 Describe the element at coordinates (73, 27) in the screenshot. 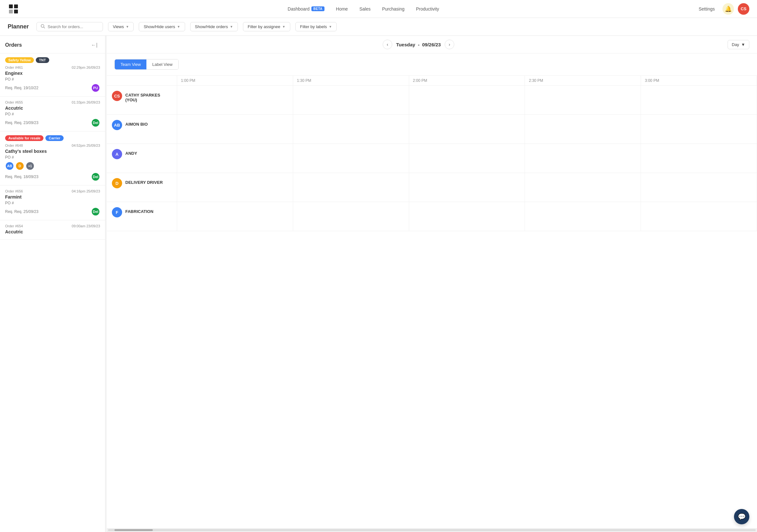

I see `search-input` at that location.